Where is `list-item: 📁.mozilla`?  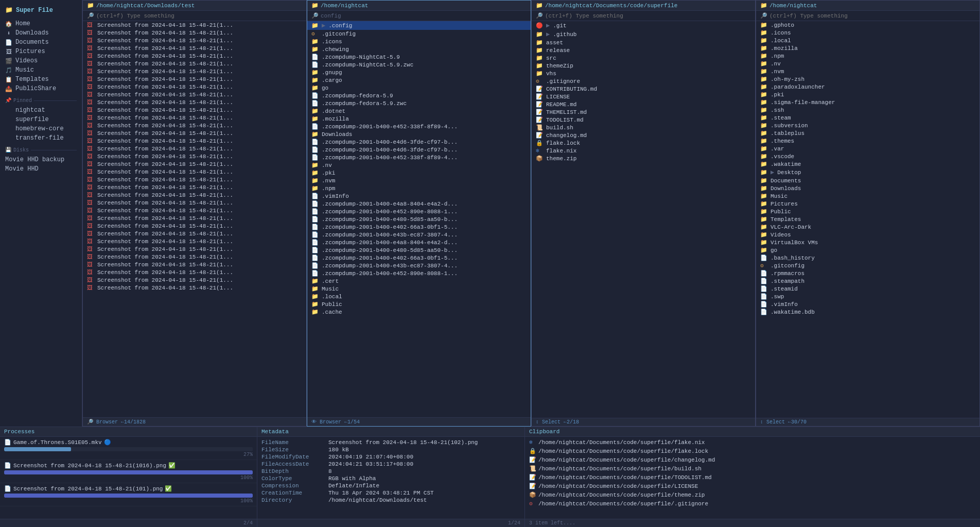 list-item: 📁.mozilla is located at coordinates (868, 48).